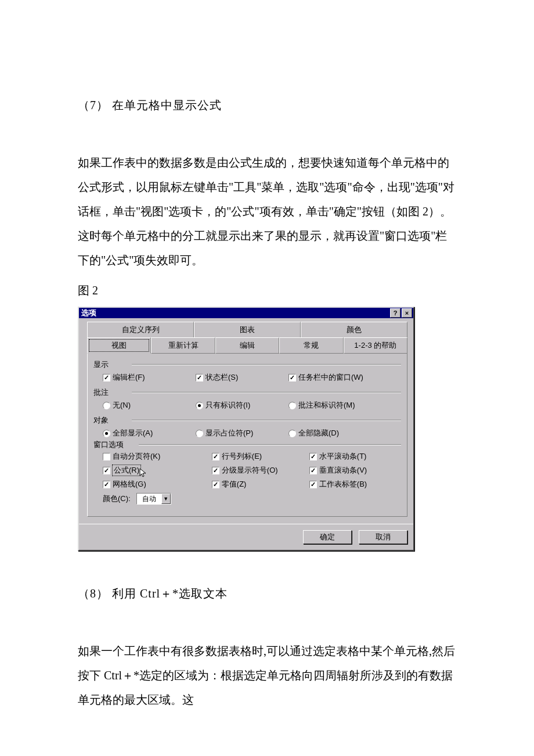 The height and width of the screenshot is (756, 534). What do you see at coordinates (327, 537) in the screenshot?
I see `ok-button: 确定` at bounding box center [327, 537].